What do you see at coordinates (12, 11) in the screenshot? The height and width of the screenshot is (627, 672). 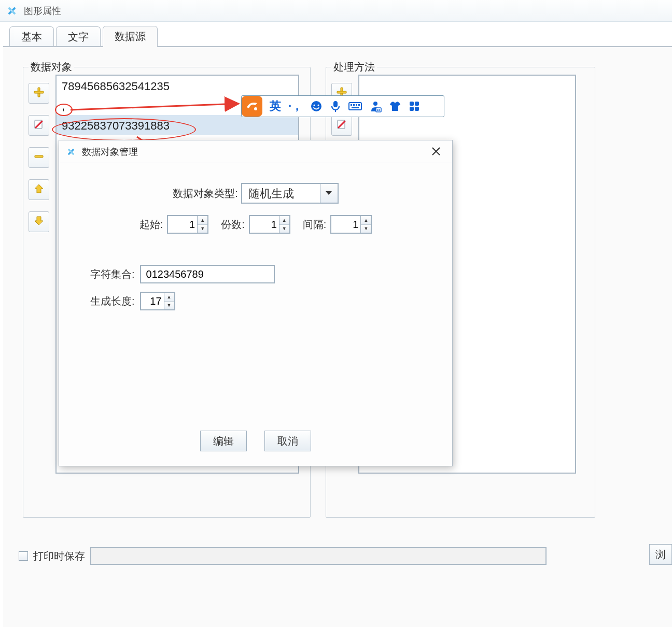 I see `app-icon` at bounding box center [12, 11].